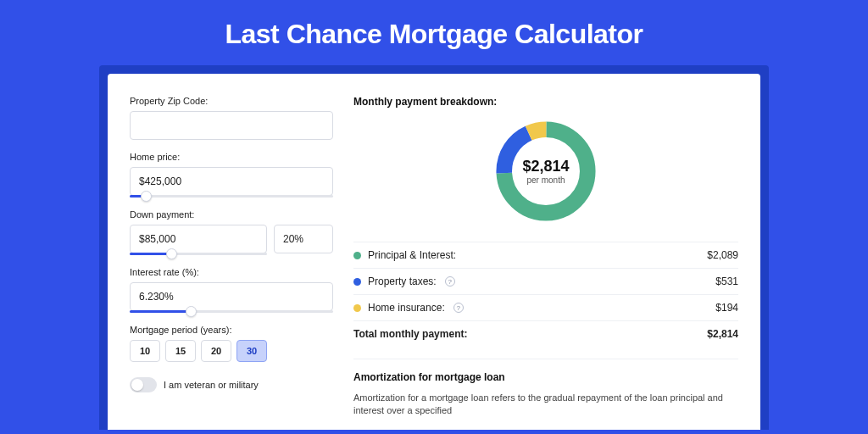  Describe the element at coordinates (231, 290) in the screenshot. I see `rate-field: Interest rate (%):` at that location.